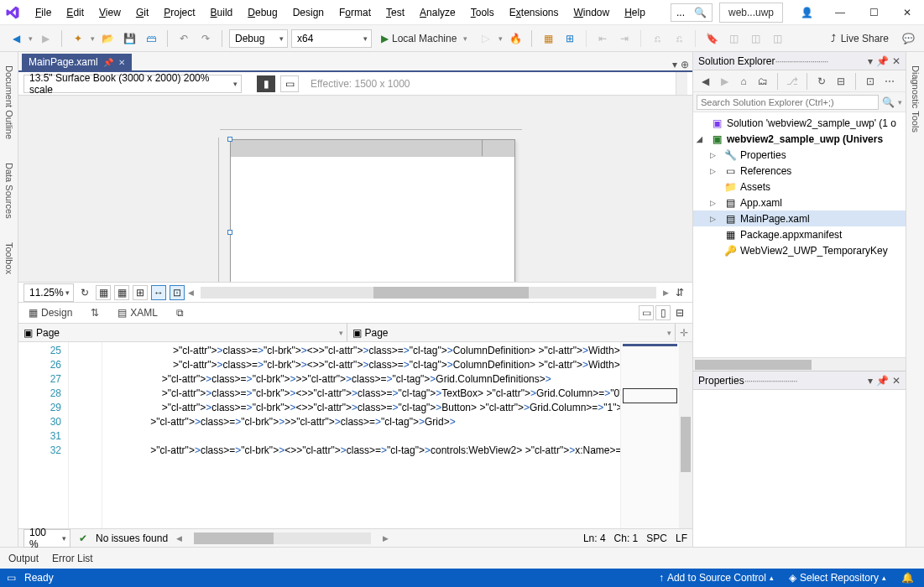  I want to click on tree-solution-webview2-sample-uwp-1-o: ▣Solution 'webview2_sample_uwp' (1 o, so click(799, 122).